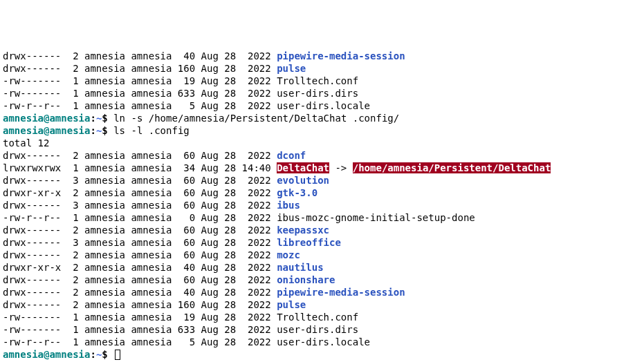 The height and width of the screenshot is (362, 644). I want to click on ls-row: drwxr-xr-x 2 amnesia amnesia 40 Aug 28 2…, so click(322, 267).